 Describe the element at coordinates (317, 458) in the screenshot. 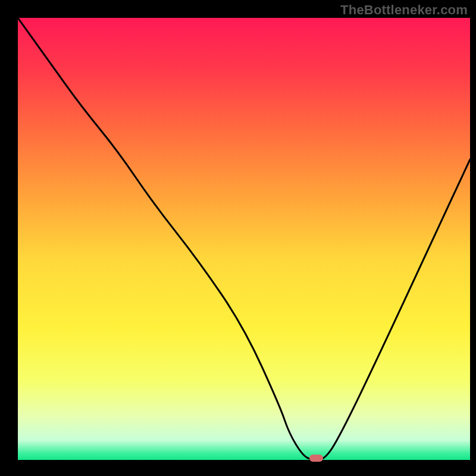

I see `optimum-marker` at that location.